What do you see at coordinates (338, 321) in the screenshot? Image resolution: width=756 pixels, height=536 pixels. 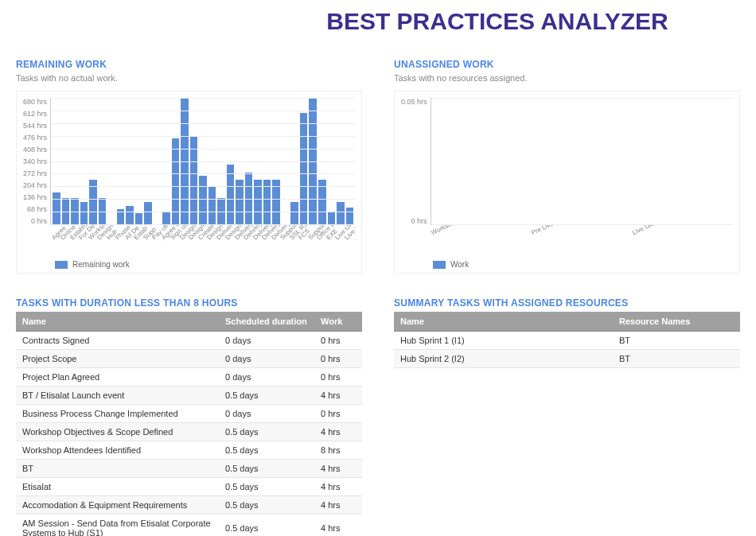 I see `col-work: Work` at bounding box center [338, 321].